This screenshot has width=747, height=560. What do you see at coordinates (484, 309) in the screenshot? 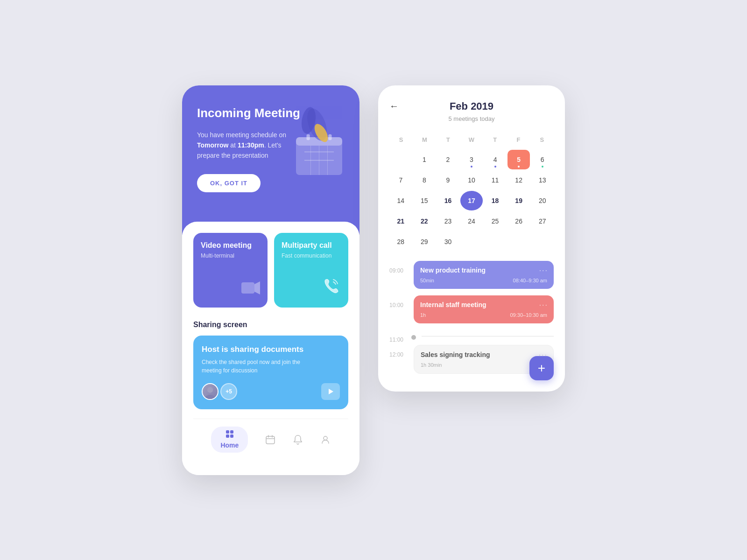
I see `event-internal-meeting: ··· Internal staff meeting 1h 09:30–10:3…` at bounding box center [484, 309].